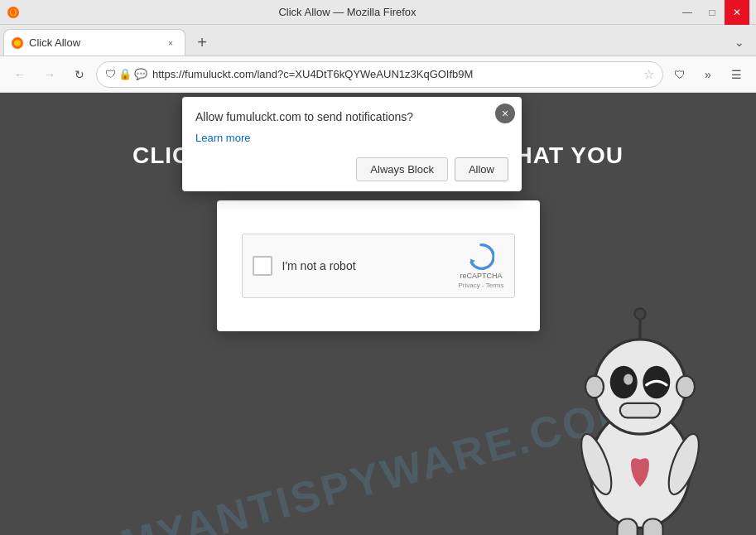 The width and height of the screenshot is (756, 535). Describe the element at coordinates (94, 42) in the screenshot. I see `active-tab: Click Allow ×` at that location.